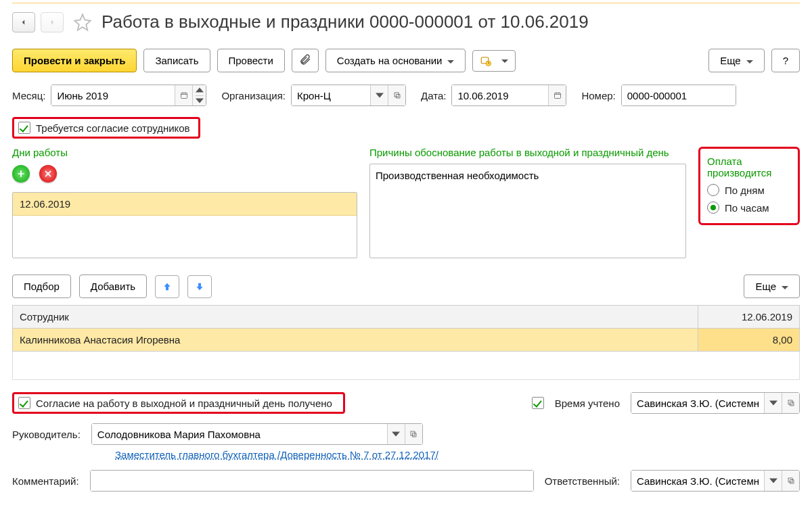 The image size is (812, 524). I want to click on org-label: Организация:, so click(253, 96).